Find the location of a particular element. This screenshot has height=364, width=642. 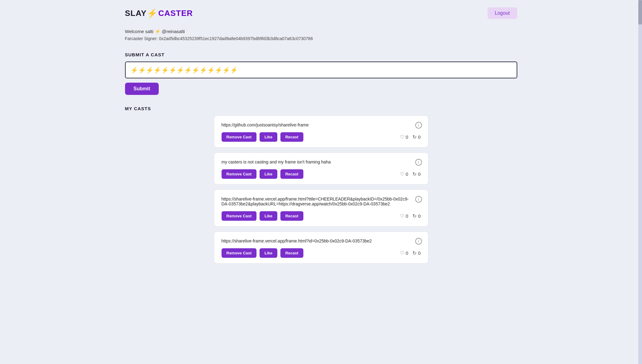

cast-text: https://github.com/justsoantsy/sharelive… is located at coordinates (321, 125).